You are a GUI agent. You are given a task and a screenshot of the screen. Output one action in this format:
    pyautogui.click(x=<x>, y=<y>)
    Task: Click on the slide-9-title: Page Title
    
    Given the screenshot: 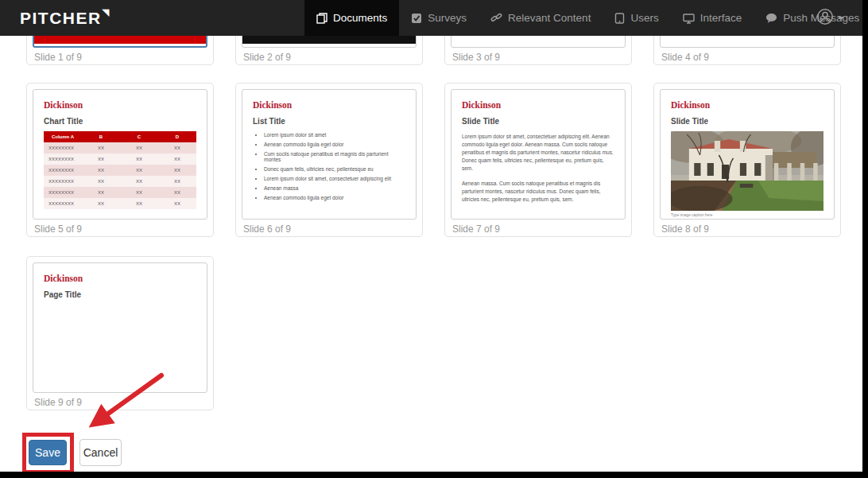 What is the action you would take?
    pyautogui.click(x=120, y=294)
    